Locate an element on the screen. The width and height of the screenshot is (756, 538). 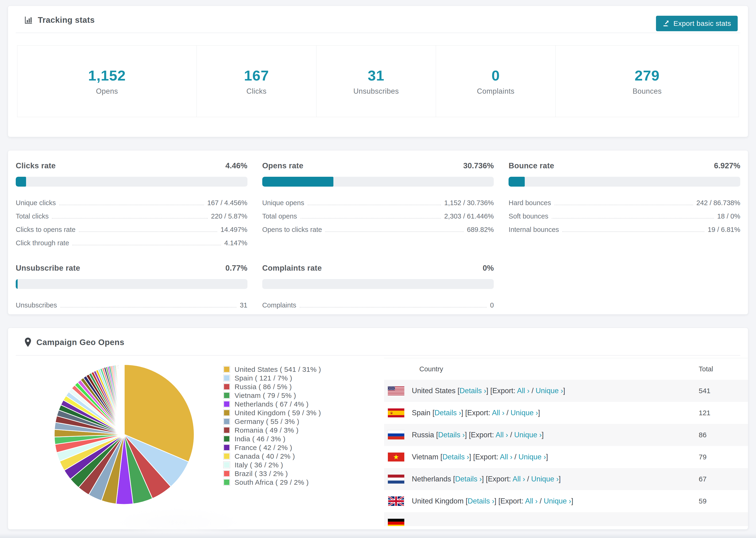
table-row: Russia [Details ›] [Export: All › / Uniq… is located at coordinates (566, 435).